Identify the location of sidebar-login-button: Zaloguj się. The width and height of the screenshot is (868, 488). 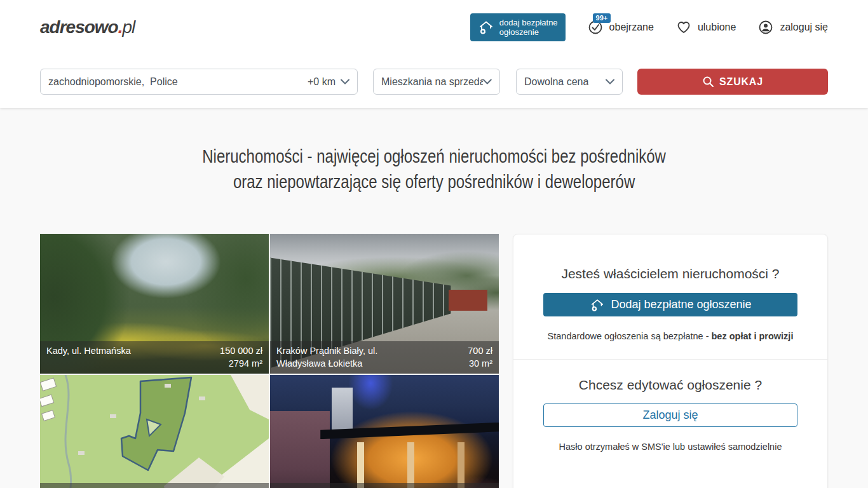
(670, 416).